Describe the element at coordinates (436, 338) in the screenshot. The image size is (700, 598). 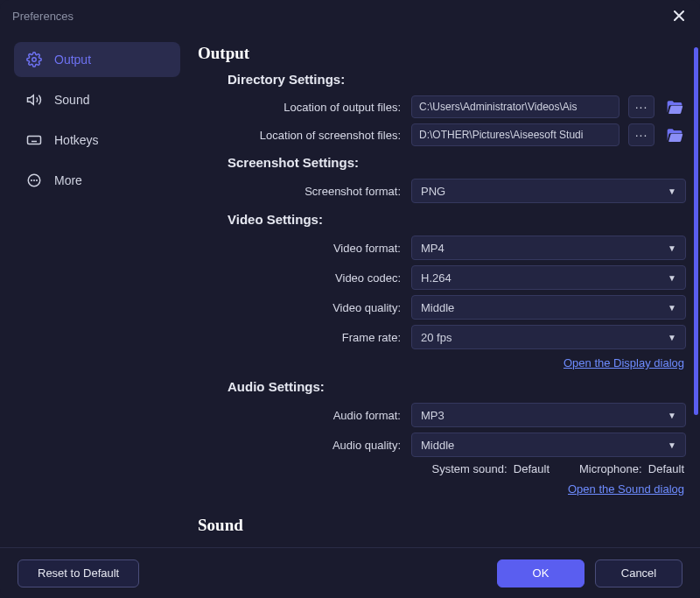
I see `select-value: 20 fps` at that location.